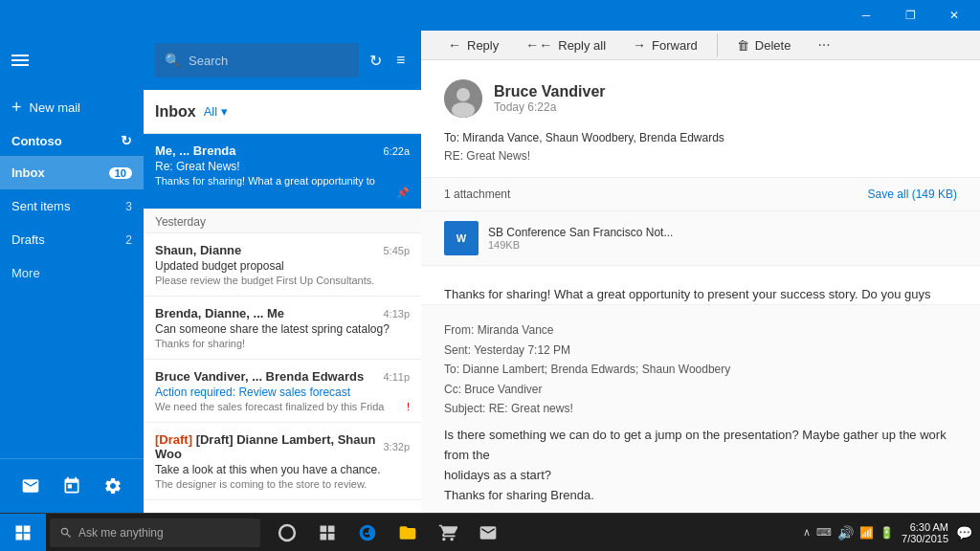 This screenshot has height=551, width=980. Describe the element at coordinates (282, 484) in the screenshot. I see `email-preview: The designer is coming to the store to r…` at that location.